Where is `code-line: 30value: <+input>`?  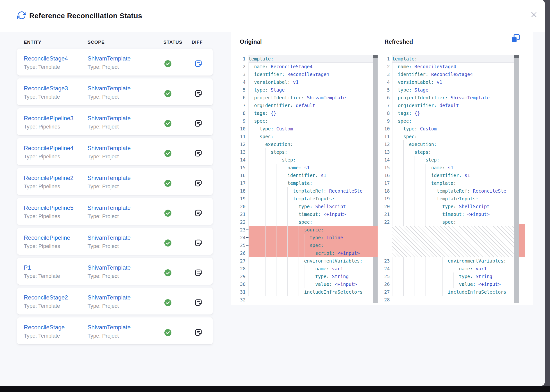 code-line: 30value: <+input> is located at coordinates (304, 284).